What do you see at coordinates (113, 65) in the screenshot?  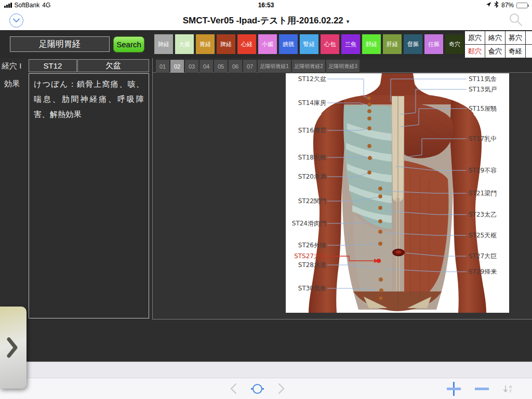 I see `point-name-field: 欠盆` at bounding box center [113, 65].